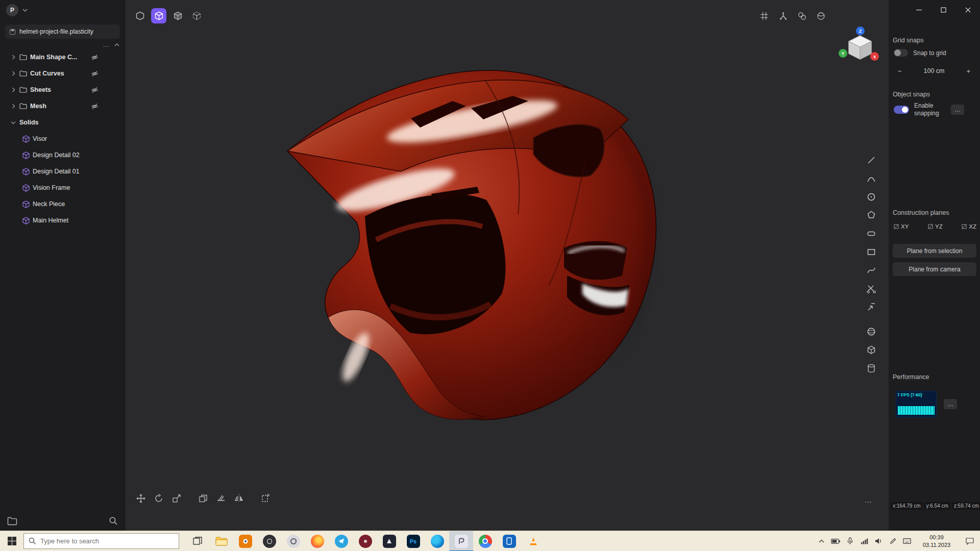 Image resolution: width=980 pixels, height=551 pixels. Describe the element at coordinates (871, 179) in the screenshot. I see `arc-tool-icon` at that location.